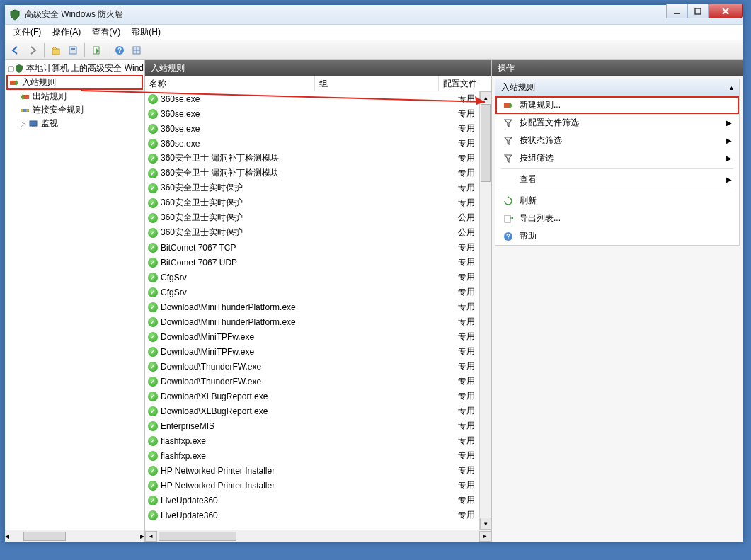  What do you see at coordinates (698, 11) in the screenshot?
I see `maximize-button` at bounding box center [698, 11].